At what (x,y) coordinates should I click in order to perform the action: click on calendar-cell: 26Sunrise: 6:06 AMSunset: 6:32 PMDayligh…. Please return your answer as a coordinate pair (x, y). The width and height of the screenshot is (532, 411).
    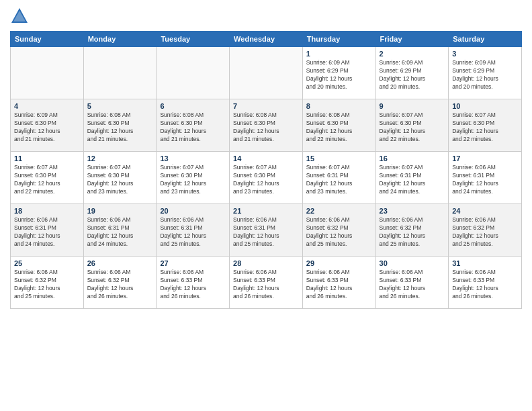
    Looking at the image, I should click on (120, 283).